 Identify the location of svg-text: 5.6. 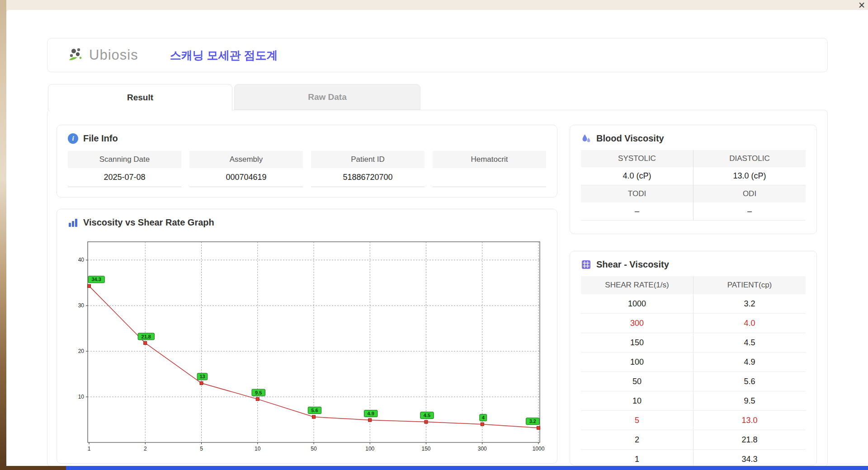
(315, 410).